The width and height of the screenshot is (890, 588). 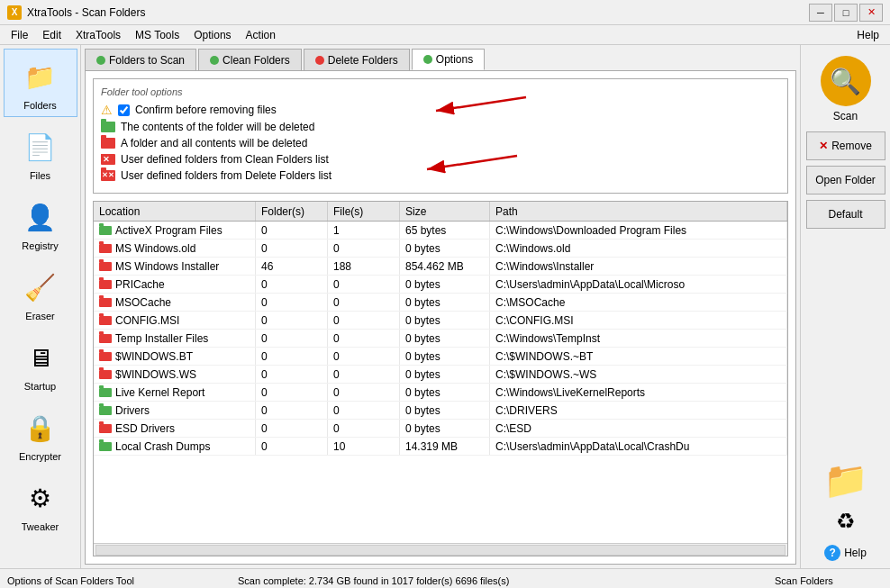 I want to click on confirm-label: Confirm before removing files, so click(x=205, y=110).